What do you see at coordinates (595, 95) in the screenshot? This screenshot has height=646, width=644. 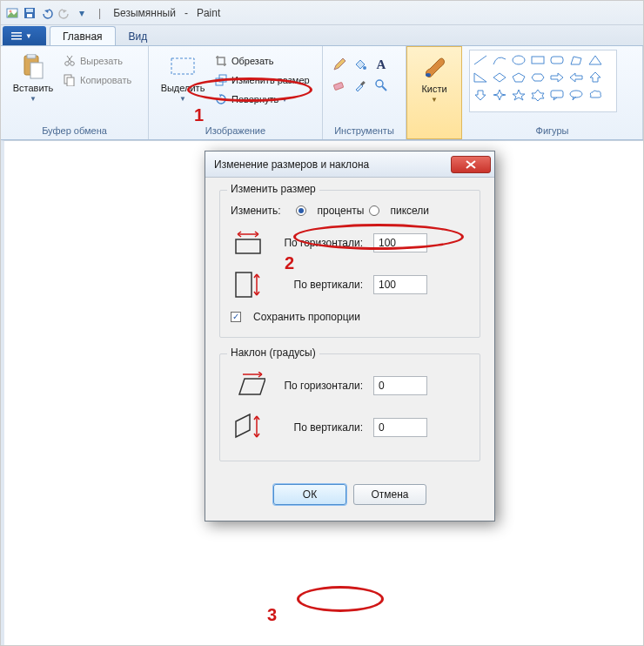 I see `shape-callout-cloud` at bounding box center [595, 95].